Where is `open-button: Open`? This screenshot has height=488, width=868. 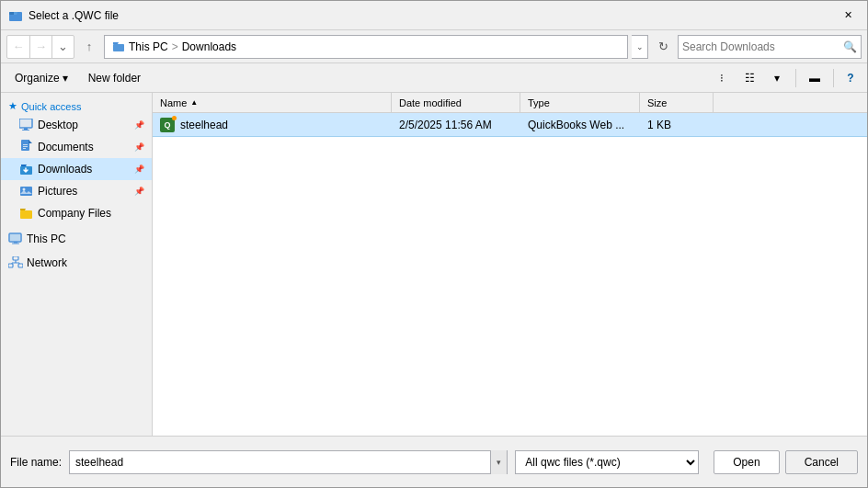 open-button: Open is located at coordinates (747, 462).